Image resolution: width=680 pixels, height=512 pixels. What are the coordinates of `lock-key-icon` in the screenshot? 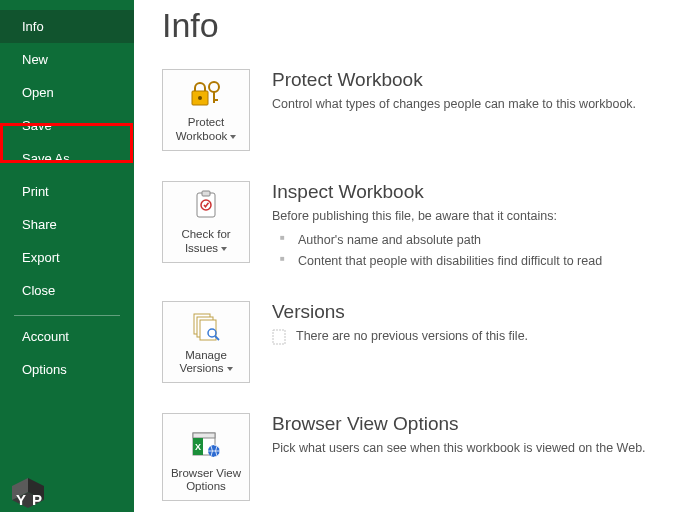 It's located at (206, 94).